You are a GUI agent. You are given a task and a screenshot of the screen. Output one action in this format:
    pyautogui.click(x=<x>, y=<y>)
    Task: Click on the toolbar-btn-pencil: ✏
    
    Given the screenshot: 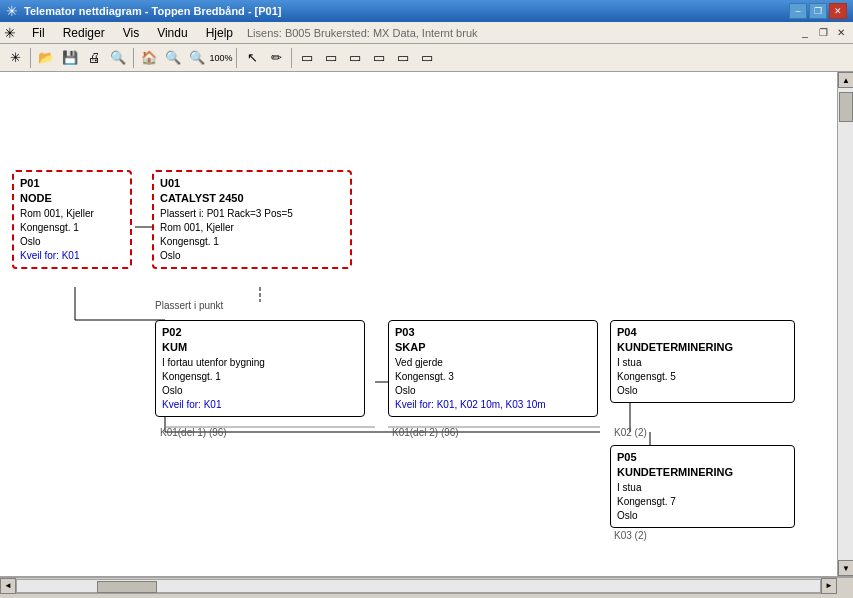 What is the action you would take?
    pyautogui.click(x=276, y=58)
    